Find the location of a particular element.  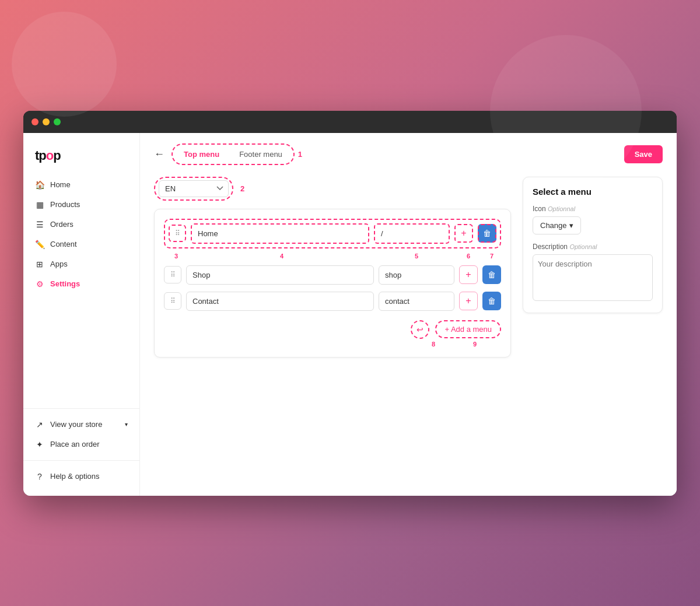

home-icon: 🏠 is located at coordinates (40, 185).